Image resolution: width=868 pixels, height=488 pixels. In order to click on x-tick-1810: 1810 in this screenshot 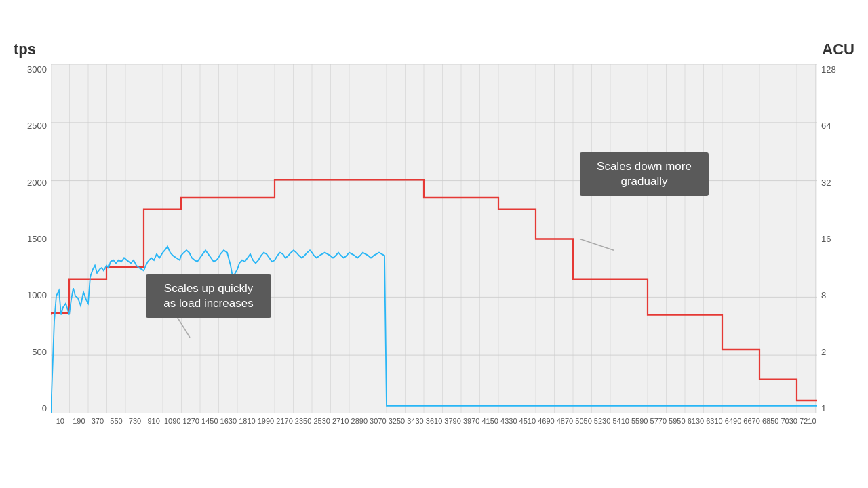, I will do `click(248, 421)`.